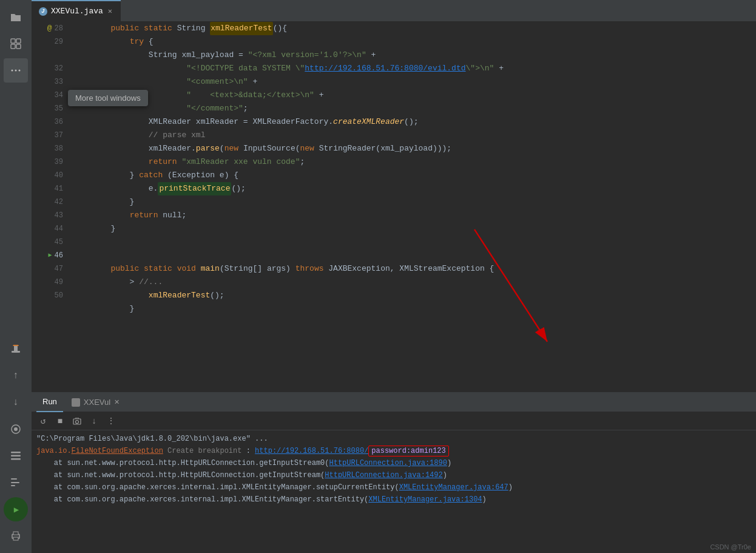  What do you see at coordinates (16, 456) in the screenshot?
I see `list-layout-icon` at bounding box center [16, 456].